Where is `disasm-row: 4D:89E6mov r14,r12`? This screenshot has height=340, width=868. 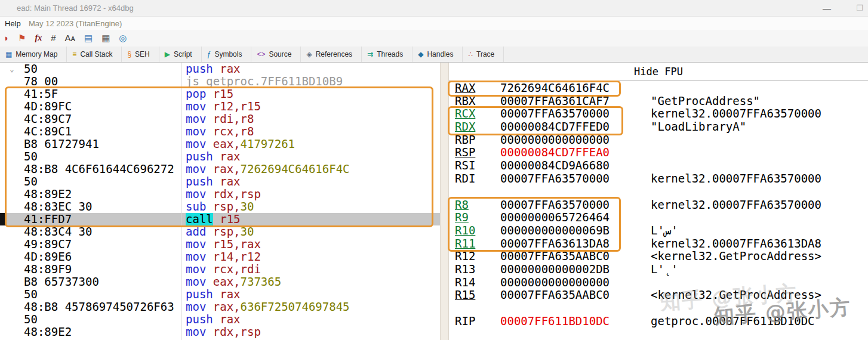
disasm-row: 4D:89E6mov r14,r12 is located at coordinates (220, 256).